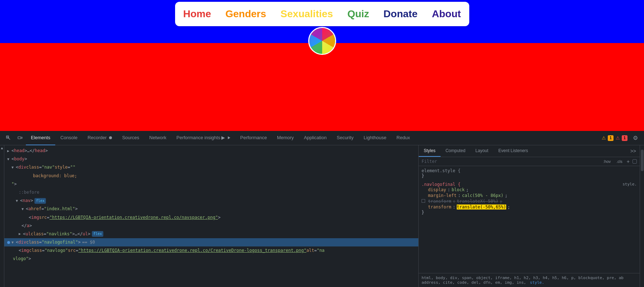 The height and width of the screenshot is (287, 644). What do you see at coordinates (307, 14) in the screenshot?
I see `nav-link-sexualities: Sexualities` at bounding box center [307, 14].